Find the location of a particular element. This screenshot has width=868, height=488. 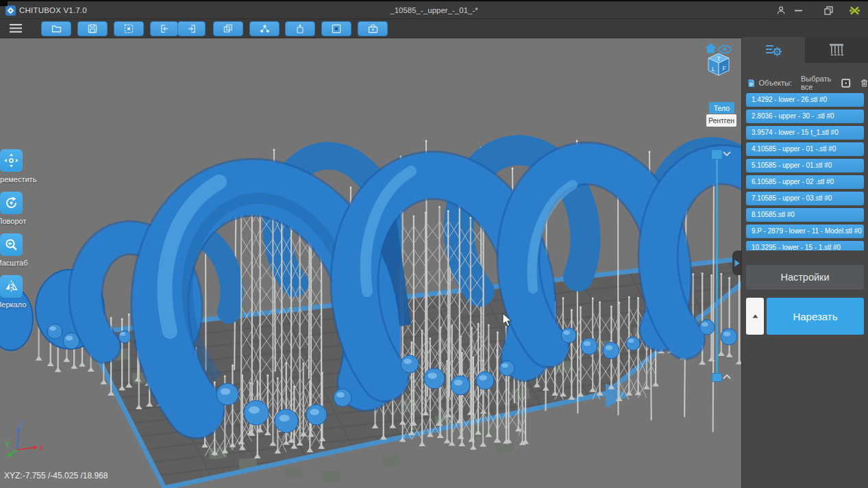

object-list-item: 4.10585 - upper - 01 -.stl #0 is located at coordinates (805, 149).